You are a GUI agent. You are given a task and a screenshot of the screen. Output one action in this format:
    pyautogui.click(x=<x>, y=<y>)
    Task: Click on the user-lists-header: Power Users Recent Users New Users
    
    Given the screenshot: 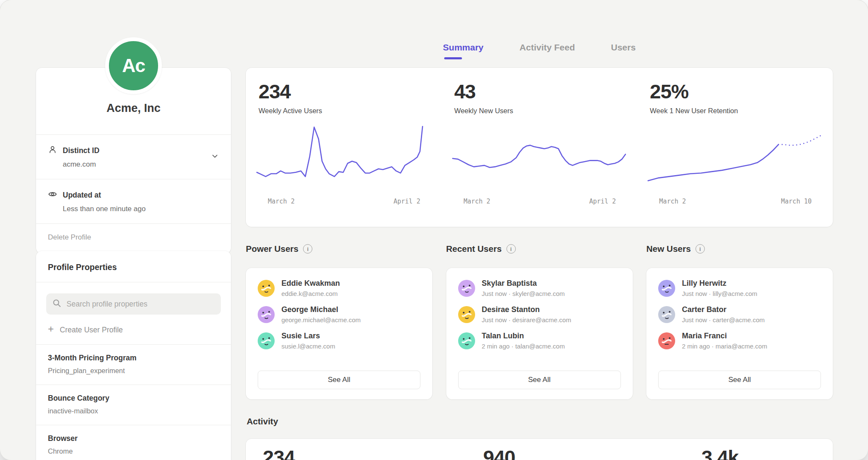 What is the action you would take?
    pyautogui.click(x=539, y=249)
    